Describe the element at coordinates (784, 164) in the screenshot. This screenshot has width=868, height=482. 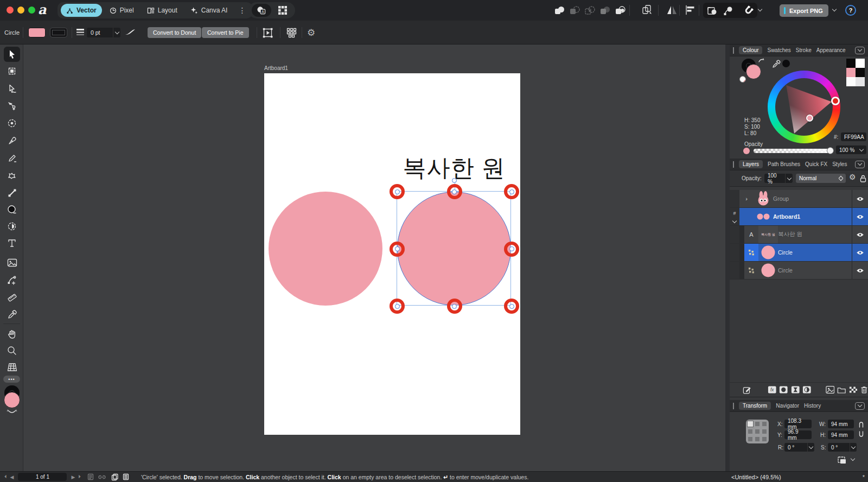
I see `tab-path-brushes: Path Brushes` at that location.